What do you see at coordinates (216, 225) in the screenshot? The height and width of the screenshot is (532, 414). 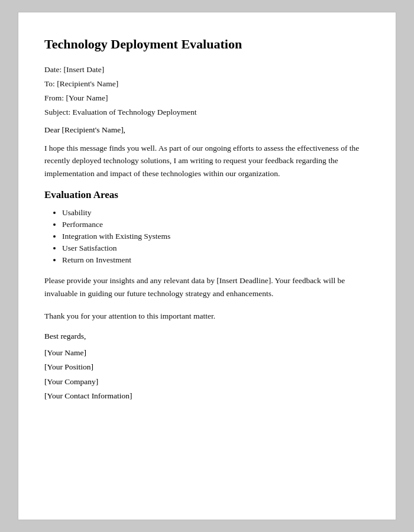 I see `list-item: Performance` at bounding box center [216, 225].